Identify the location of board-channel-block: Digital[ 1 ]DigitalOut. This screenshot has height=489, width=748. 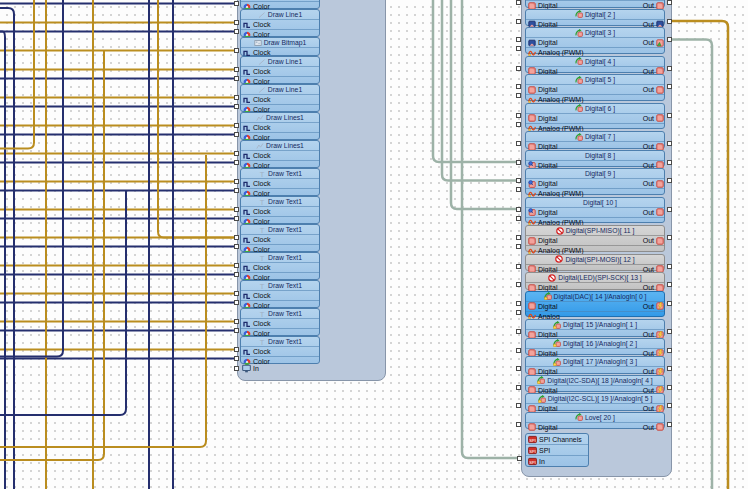
(595, 4).